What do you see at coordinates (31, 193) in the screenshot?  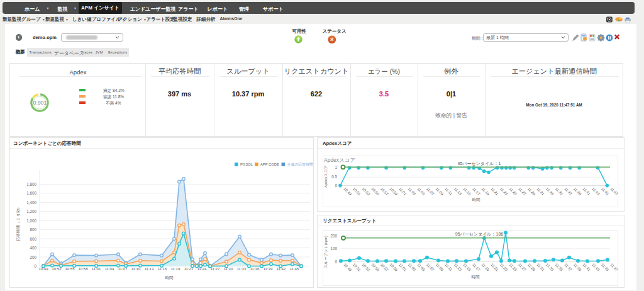 I see `svg-text: 1,600` at bounding box center [31, 193].